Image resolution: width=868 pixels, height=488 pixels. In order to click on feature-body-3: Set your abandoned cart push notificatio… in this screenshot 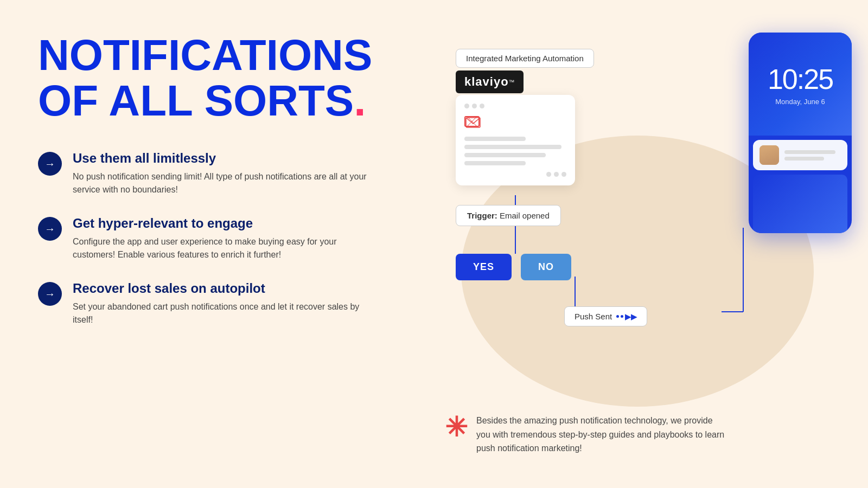, I will do `click(225, 313)`.